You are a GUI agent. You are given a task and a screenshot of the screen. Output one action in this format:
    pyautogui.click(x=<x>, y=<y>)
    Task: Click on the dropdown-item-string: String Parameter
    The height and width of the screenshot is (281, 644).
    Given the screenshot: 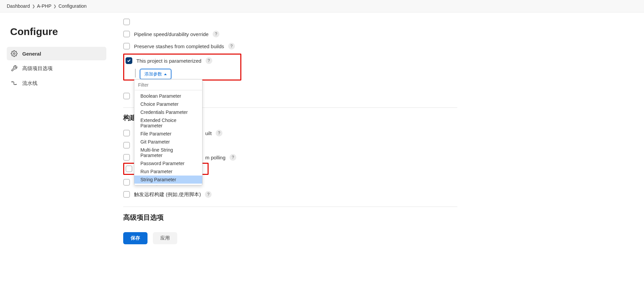 What is the action you would take?
    pyautogui.click(x=168, y=180)
    